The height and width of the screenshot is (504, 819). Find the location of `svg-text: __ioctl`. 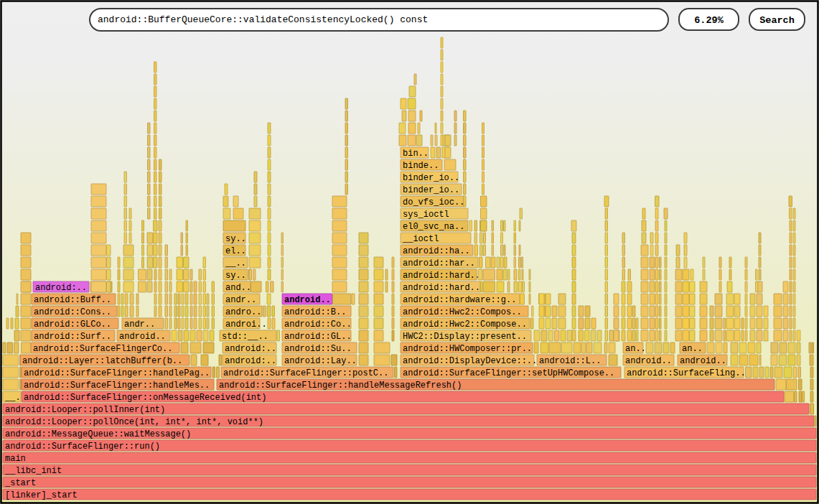

svg-text: __ioctl is located at coordinates (421, 239).